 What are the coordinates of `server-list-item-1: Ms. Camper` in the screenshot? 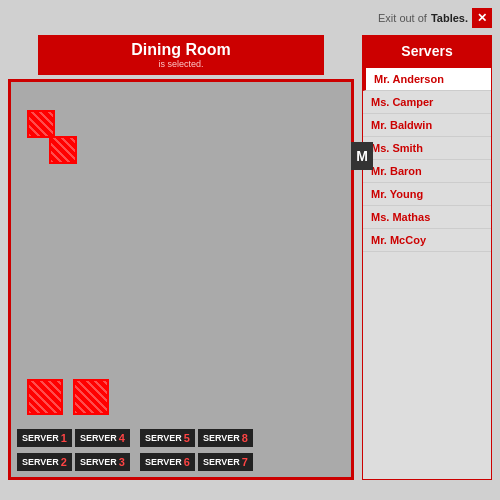 It's located at (427, 102).